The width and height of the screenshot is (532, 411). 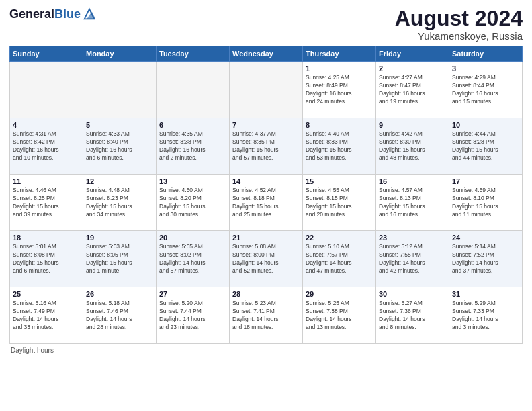 What do you see at coordinates (339, 125) in the screenshot?
I see `day-number: 8` at bounding box center [339, 125].